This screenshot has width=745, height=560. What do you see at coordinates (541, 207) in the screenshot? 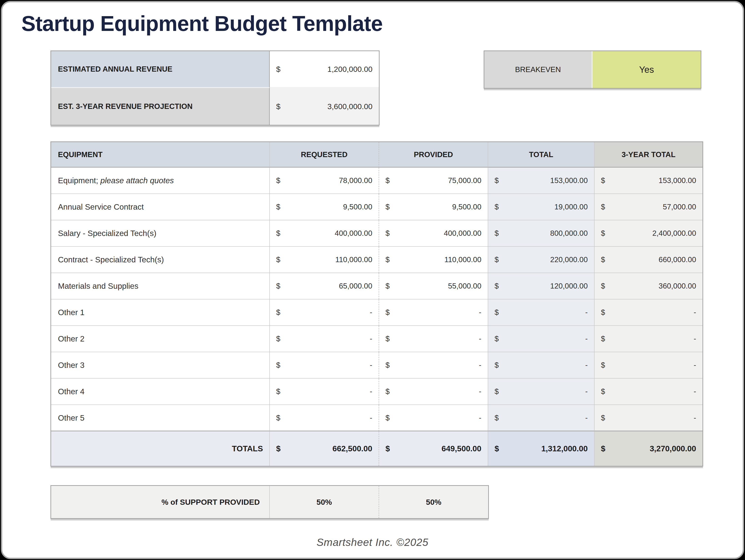
I see `total-cell: $19,000.00` at bounding box center [541, 207].